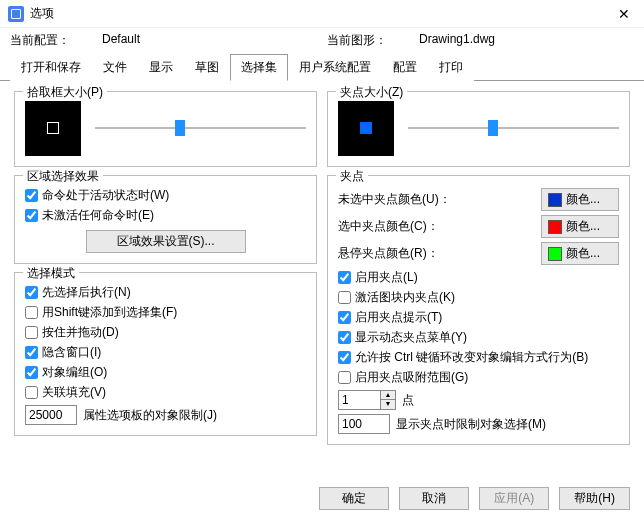  Describe the element at coordinates (161, 68) in the screenshot. I see `tab-2: 显示` at that location.